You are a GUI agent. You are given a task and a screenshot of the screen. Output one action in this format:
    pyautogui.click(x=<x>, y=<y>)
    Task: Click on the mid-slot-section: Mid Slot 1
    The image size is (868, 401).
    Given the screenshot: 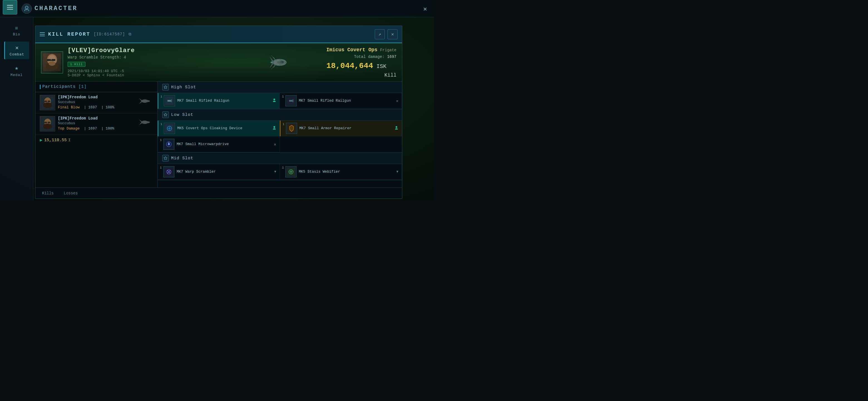 What is the action you would take?
    pyautogui.click(x=280, y=166)
    